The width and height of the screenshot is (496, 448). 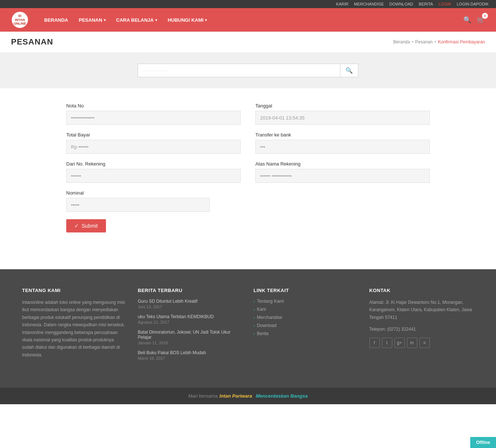 What do you see at coordinates (248, 201) in the screenshot?
I see `form-row-4: Nominal` at bounding box center [248, 201].